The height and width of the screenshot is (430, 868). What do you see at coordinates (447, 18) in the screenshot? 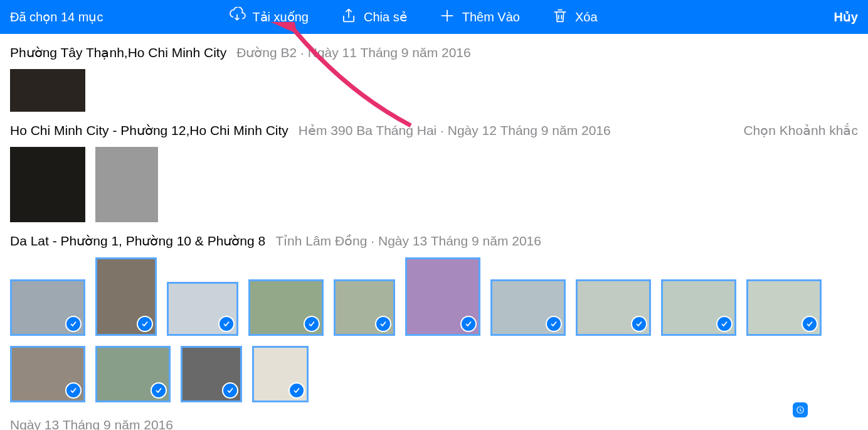
I see `plus-icon` at bounding box center [447, 18].